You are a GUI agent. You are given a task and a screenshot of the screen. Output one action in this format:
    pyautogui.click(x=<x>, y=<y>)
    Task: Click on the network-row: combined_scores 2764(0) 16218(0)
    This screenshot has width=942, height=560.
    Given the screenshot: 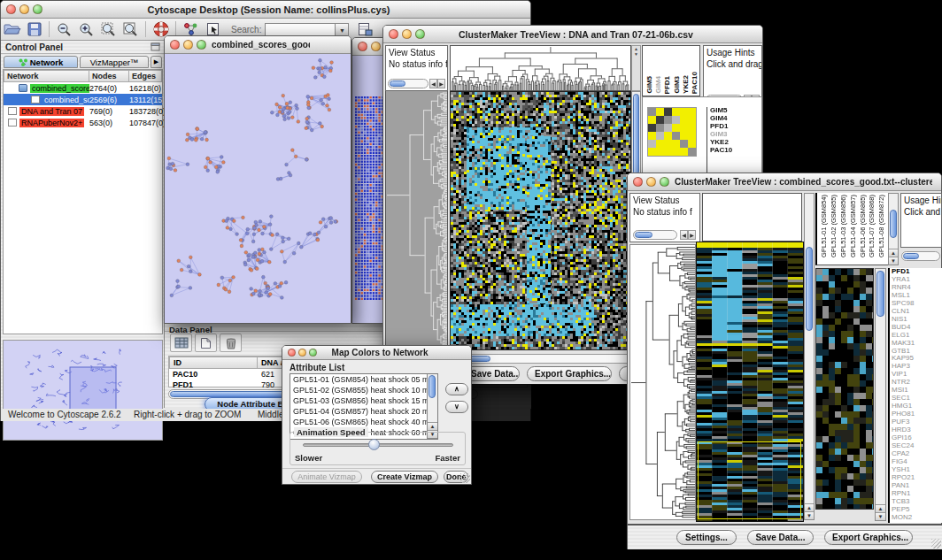 What is the action you would take?
    pyautogui.click(x=83, y=88)
    